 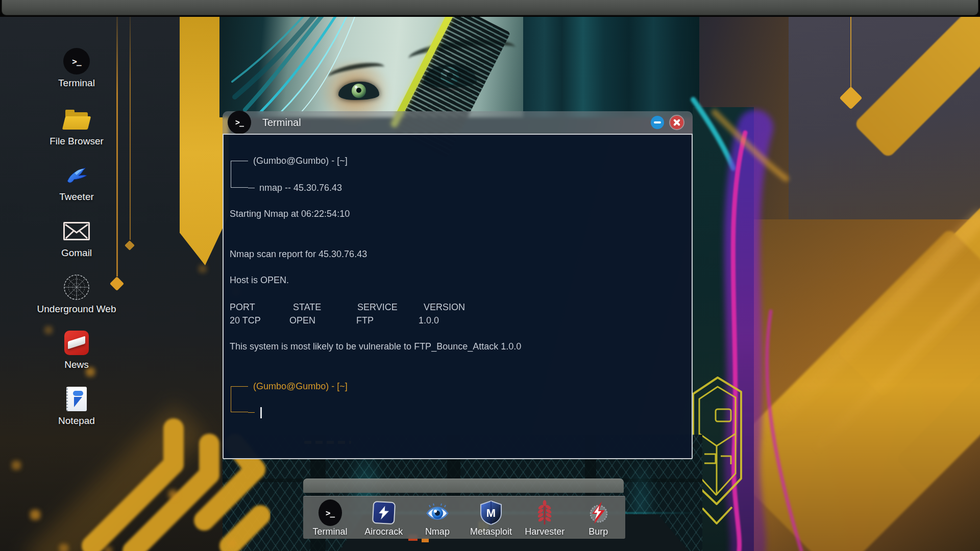 I want to click on text-cursor, so click(x=261, y=413).